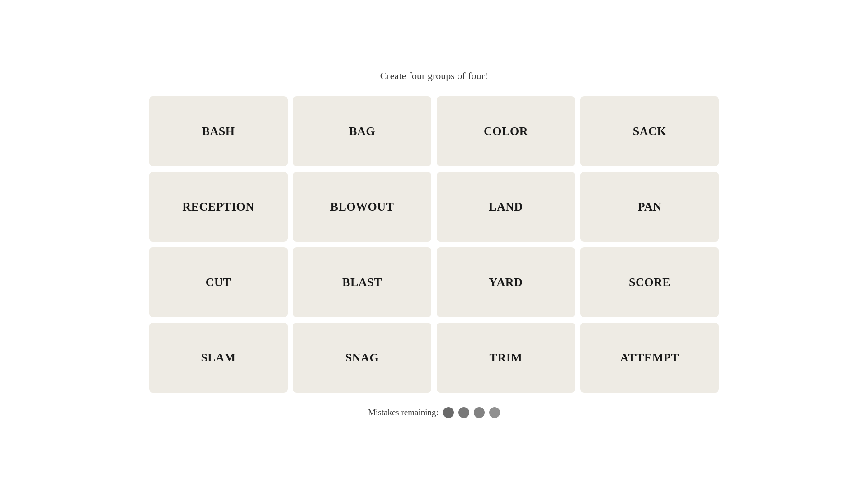 The image size is (868, 488). What do you see at coordinates (506, 358) in the screenshot?
I see `card-label-trim: TRIM` at bounding box center [506, 358].